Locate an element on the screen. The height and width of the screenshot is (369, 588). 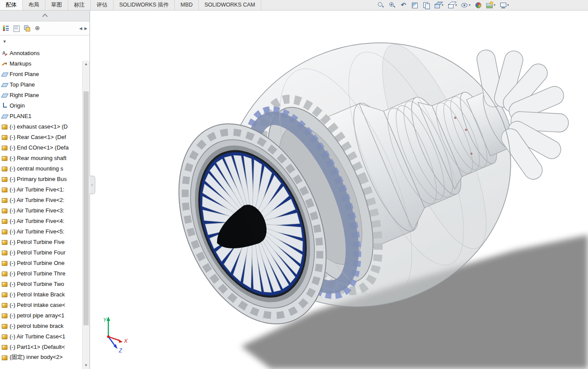
tree-item-label: (-) Air Turbine Case<1 is located at coordinates (38, 337).